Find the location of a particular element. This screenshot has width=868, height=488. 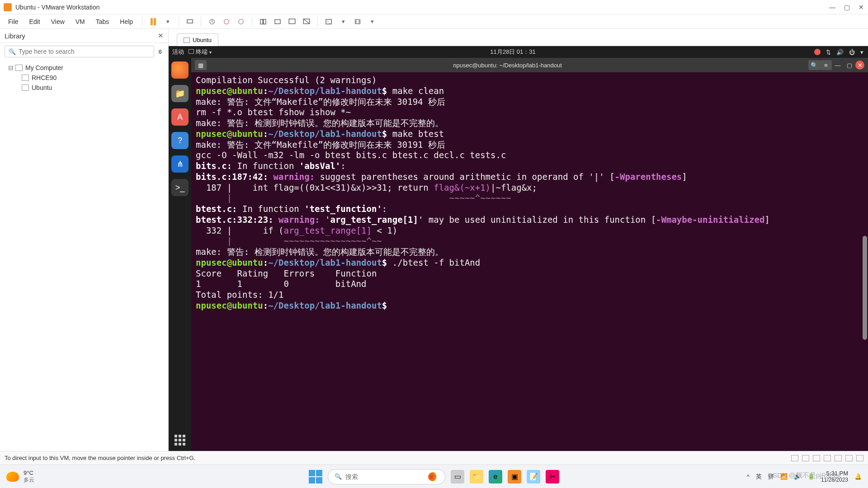

vmware-titlebar: Ubuntu - VMware Workstation — ▢ ✕ is located at coordinates (434, 7).